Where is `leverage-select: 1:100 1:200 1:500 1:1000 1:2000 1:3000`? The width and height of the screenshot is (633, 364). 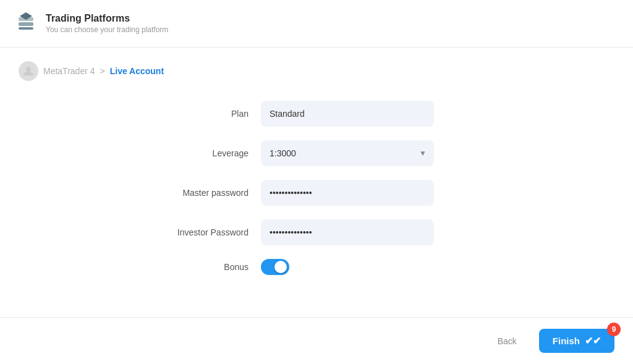
leverage-select: 1:100 1:200 1:500 1:1000 1:2000 1:3000 is located at coordinates (347, 153).